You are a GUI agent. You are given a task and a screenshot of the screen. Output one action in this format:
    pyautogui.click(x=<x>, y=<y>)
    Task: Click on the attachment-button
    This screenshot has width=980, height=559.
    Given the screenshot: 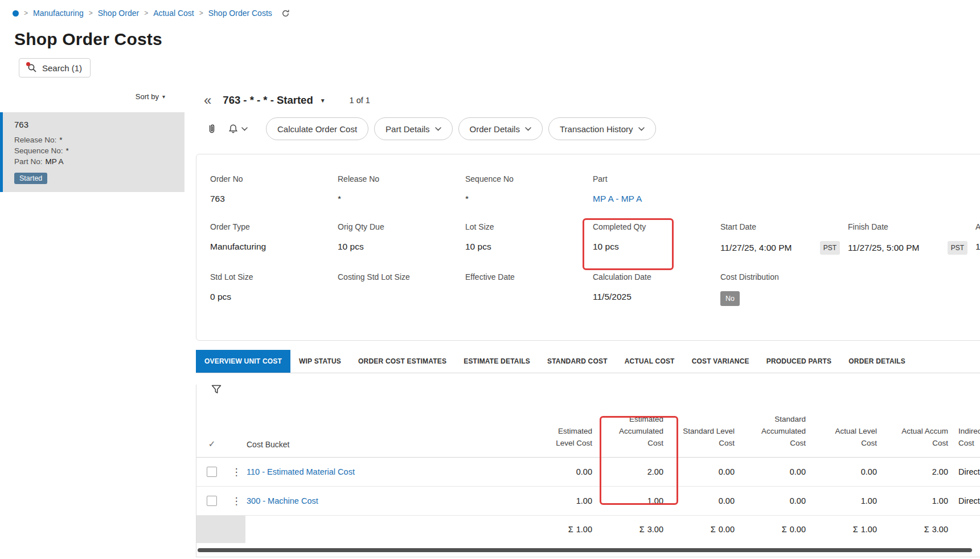 What is the action you would take?
    pyautogui.click(x=212, y=129)
    